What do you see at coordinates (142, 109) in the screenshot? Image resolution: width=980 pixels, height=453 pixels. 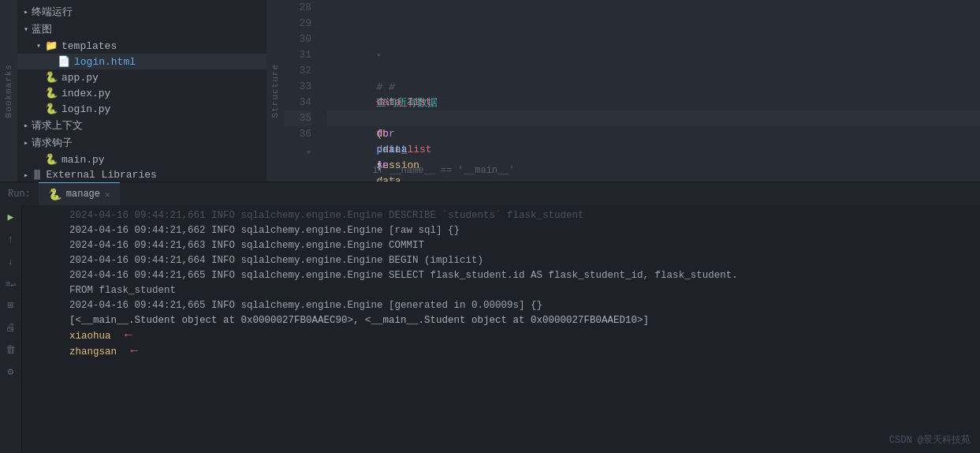 I see `sidebar-item-login-py: 🐍 login.py` at bounding box center [142, 109].